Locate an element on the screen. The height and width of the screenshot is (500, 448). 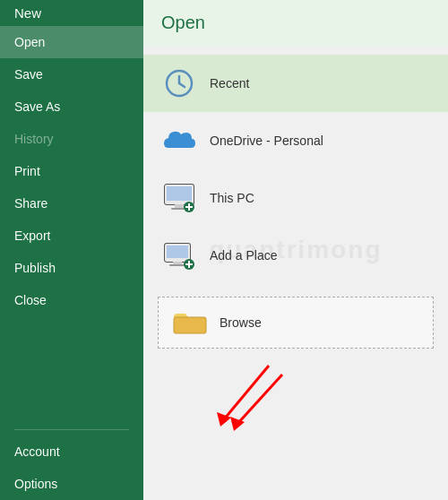
sidebar-item-options: Options is located at coordinates (72, 484).